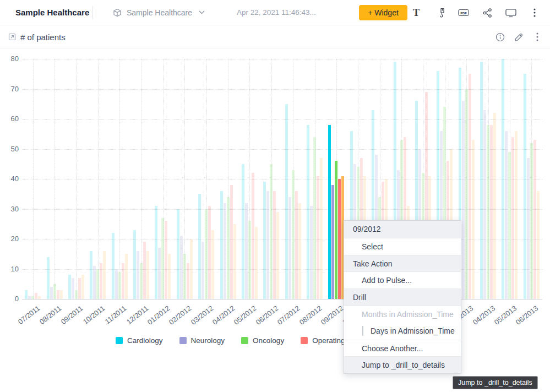  I want to click on bar-Operating-03/2012, so click(209, 252).